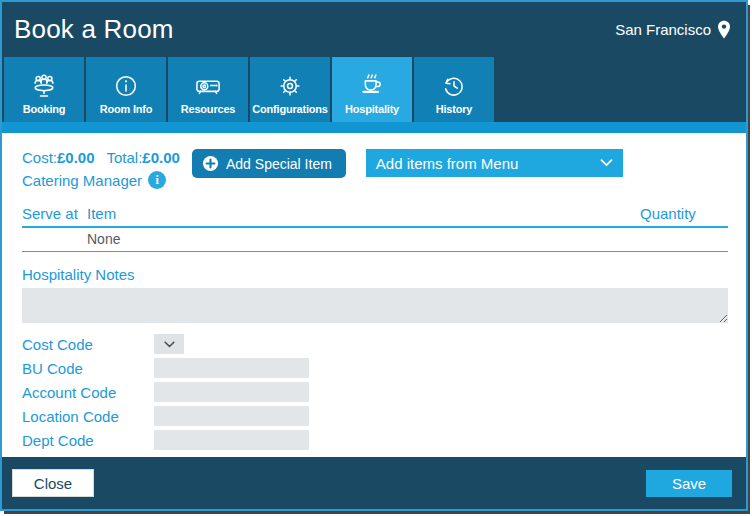 This screenshot has height=516, width=752. What do you see at coordinates (374, 483) in the screenshot?
I see `dialog-footer: Close Save` at bounding box center [374, 483].